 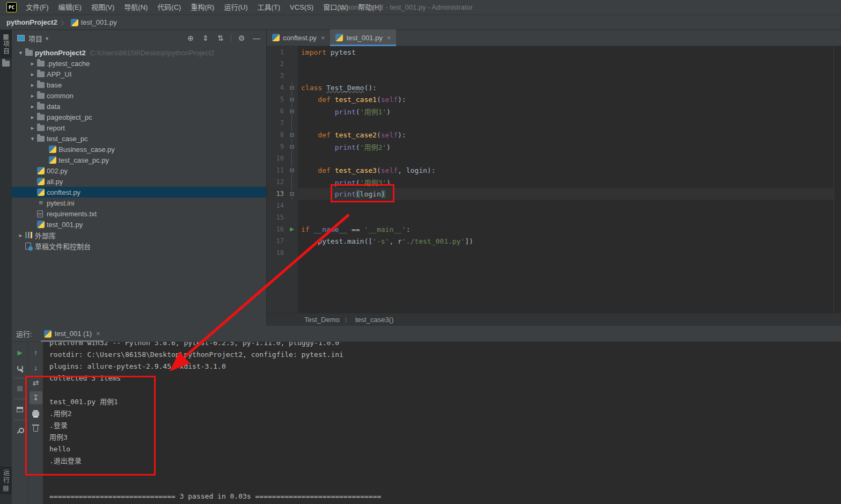 I want to click on tree-item-all-py: all.py, so click(x=139, y=181).